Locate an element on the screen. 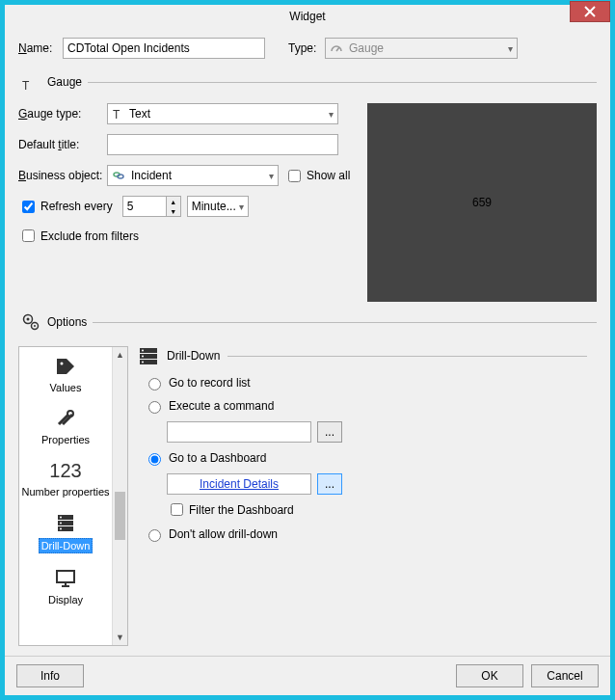 The height and width of the screenshot is (700, 615). refresh-value-spinner: ▲ ▼ is located at coordinates (152, 206).